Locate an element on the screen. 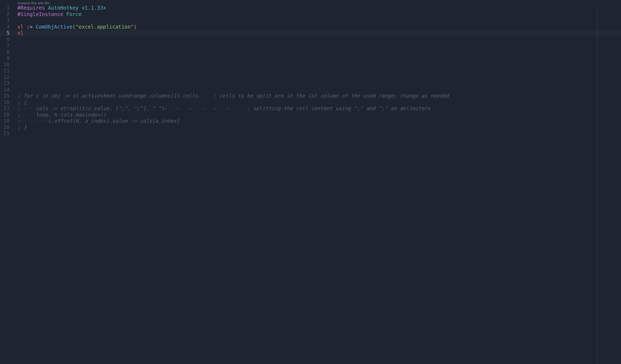 This screenshot has width=621, height=364. code-token: ; { is located at coordinates (22, 102).